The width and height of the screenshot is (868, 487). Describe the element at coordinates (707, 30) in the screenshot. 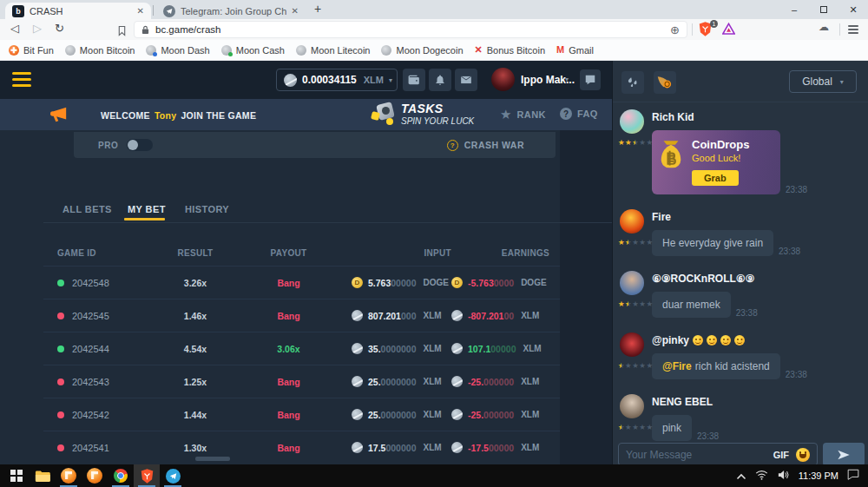

I see `brave-shield-icon: 1` at that location.